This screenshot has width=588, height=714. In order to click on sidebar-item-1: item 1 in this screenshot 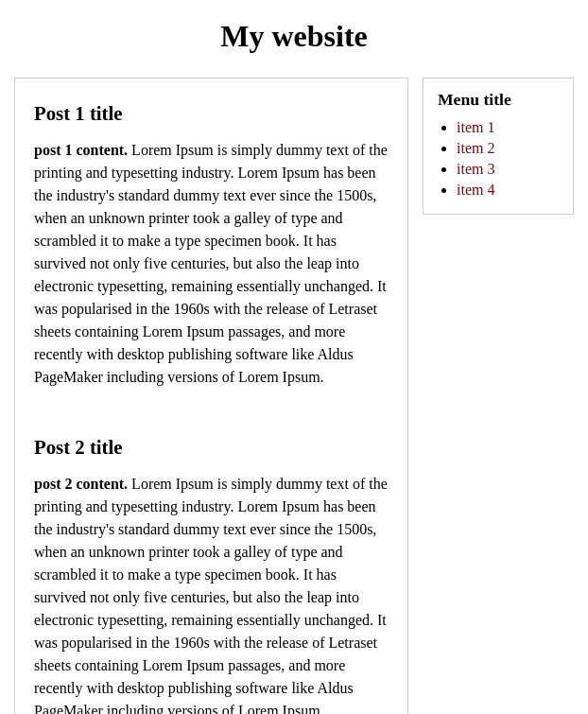, I will do `click(508, 128)`.